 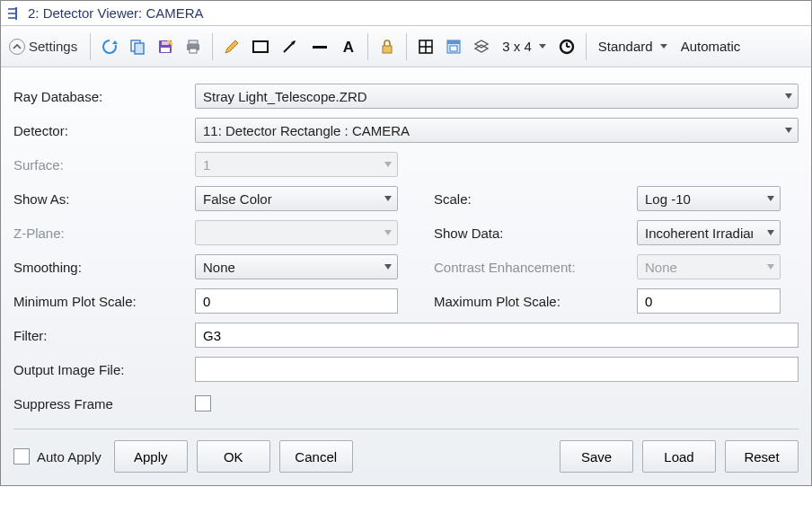 What do you see at coordinates (290, 47) in the screenshot?
I see `arrow-button` at bounding box center [290, 47].